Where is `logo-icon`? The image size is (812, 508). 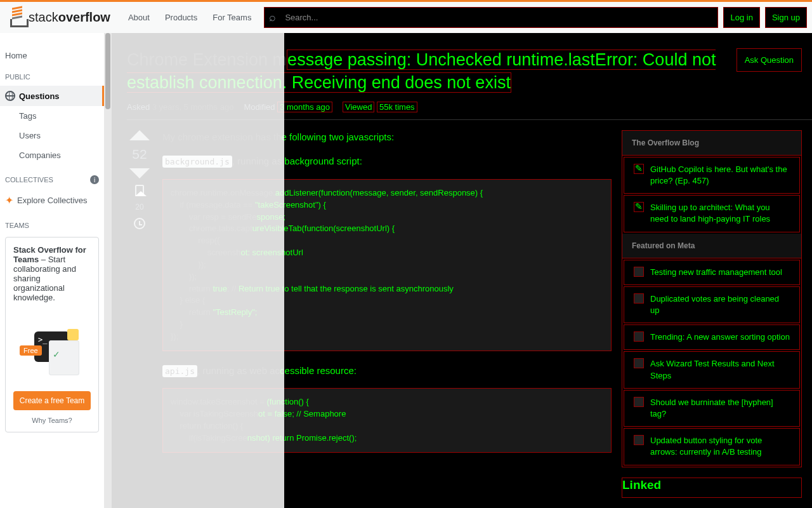
logo-icon is located at coordinates (18, 18).